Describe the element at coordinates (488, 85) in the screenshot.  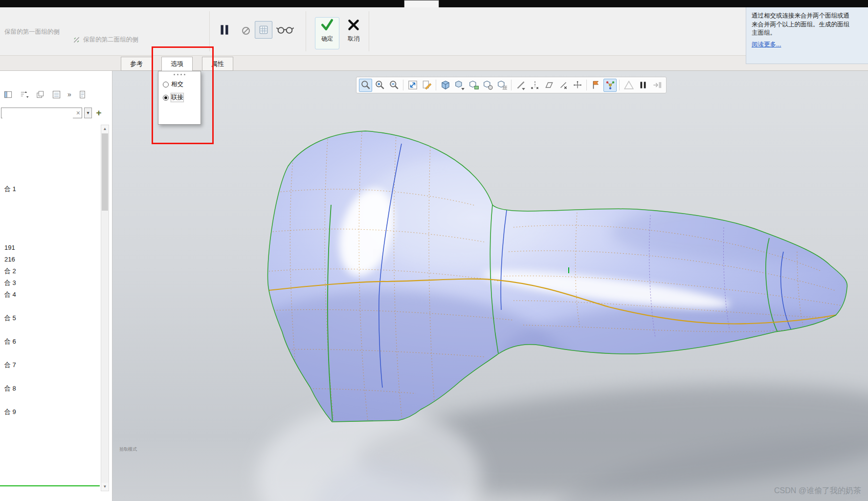
I see `named-views-icon` at that location.